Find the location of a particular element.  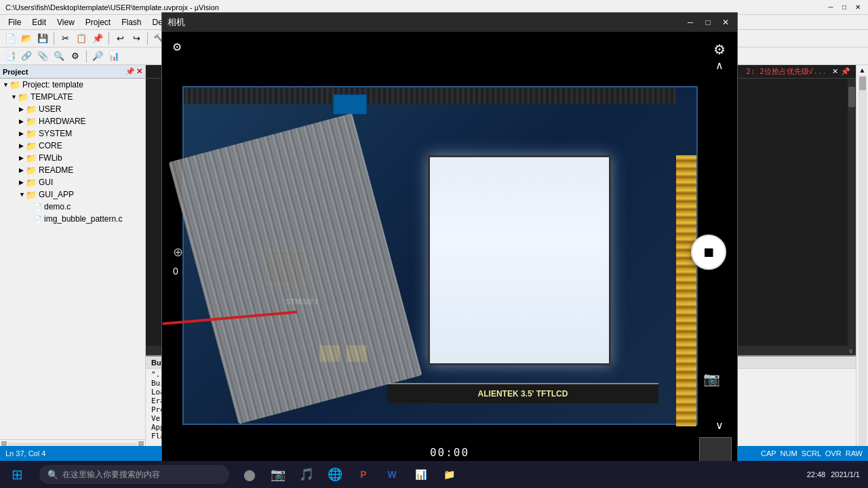

tb2-btn5: ⚙ is located at coordinates (75, 56).